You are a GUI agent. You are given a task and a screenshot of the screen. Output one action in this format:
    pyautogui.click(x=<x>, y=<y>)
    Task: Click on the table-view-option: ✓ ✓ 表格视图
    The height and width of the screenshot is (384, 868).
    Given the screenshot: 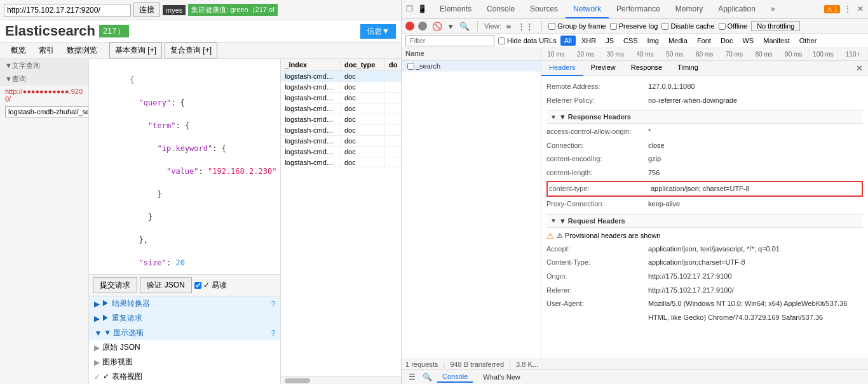 What is the action you would take?
    pyautogui.click(x=184, y=377)
    